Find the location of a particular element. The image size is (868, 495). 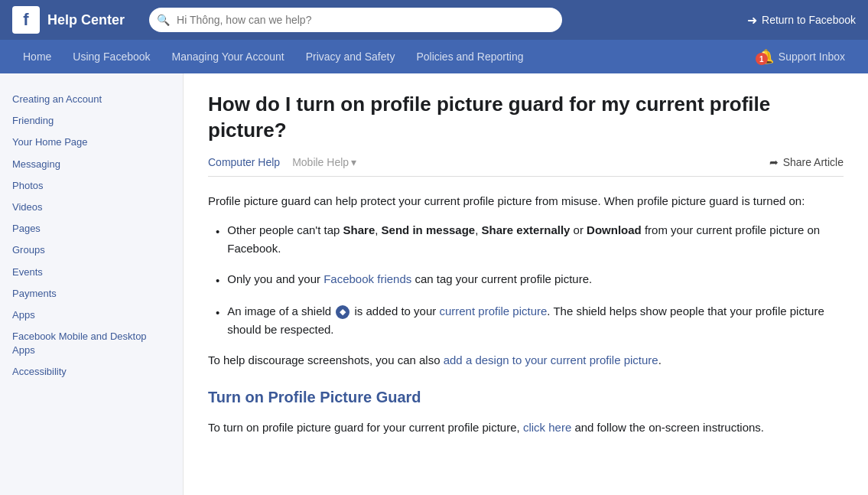

sidebar-item-mobile-desktop: Facebook Mobile and Desktop Apps is located at coordinates (92, 344).